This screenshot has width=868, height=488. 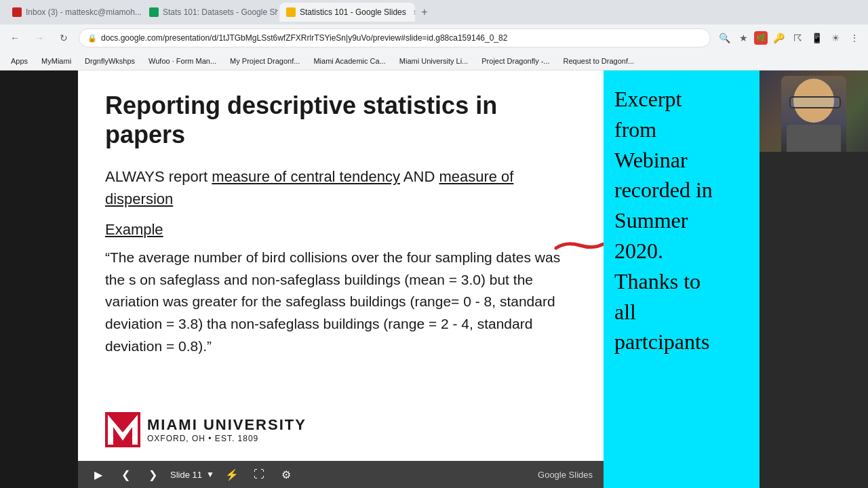 What do you see at coordinates (340, 474) in the screenshot?
I see `presentation-toolbar: ▶ ❮ ❯ Slide 11 ▼ ⚡ ⛶ ⚙ Google Slides` at bounding box center [340, 474].